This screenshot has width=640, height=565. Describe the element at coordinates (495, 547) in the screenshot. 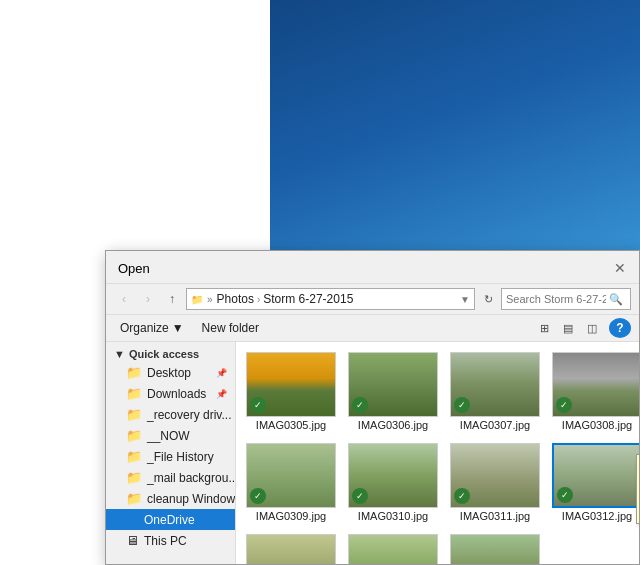

I see `file-item-0315: ✓ IMAG0315.jpg` at that location.